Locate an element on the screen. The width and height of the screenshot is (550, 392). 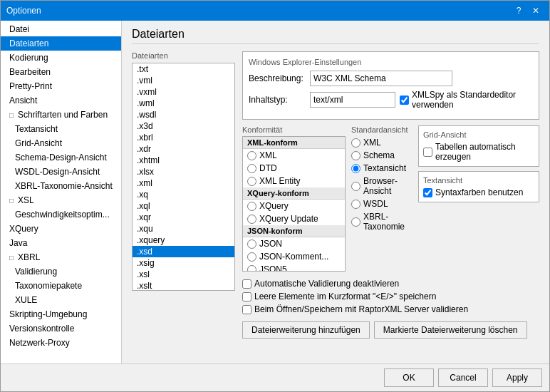
file-list-item: .xqu is located at coordinates (184, 229).